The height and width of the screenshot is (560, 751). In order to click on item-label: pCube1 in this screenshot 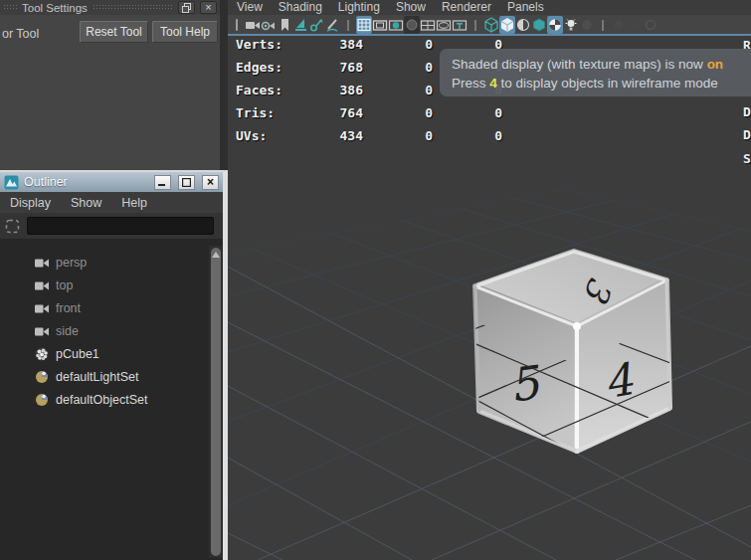, I will do `click(78, 354)`.